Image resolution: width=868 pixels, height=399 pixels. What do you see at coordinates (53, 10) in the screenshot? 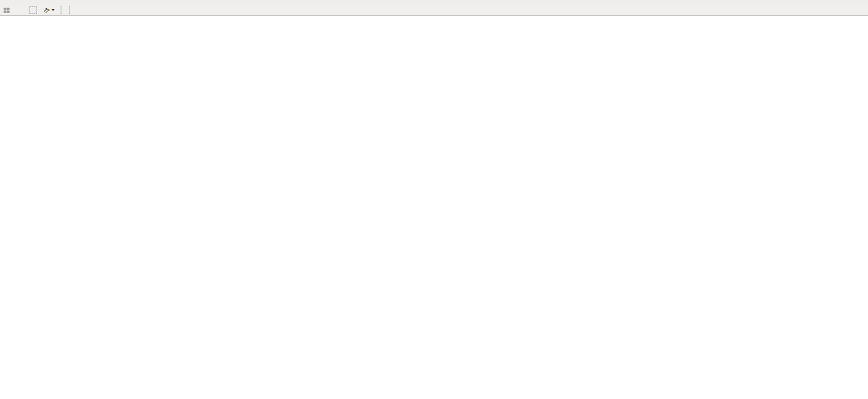
I see `chevron-down-icon` at bounding box center [53, 10].